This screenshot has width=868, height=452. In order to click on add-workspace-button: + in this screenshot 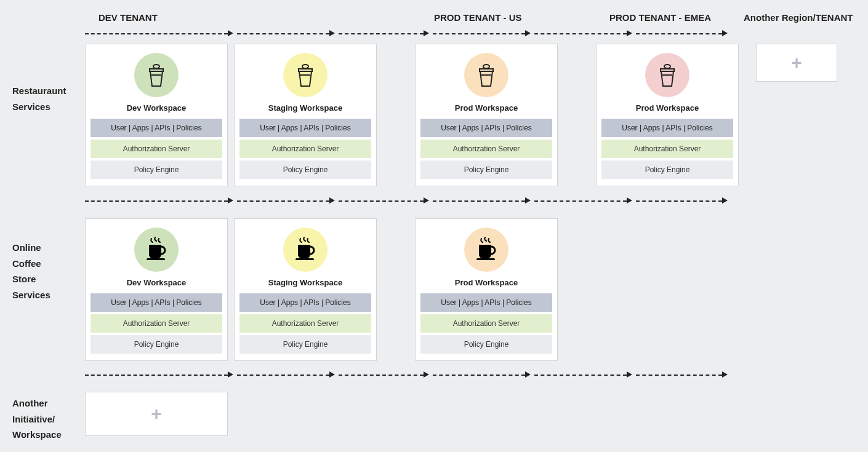, I will do `click(156, 414)`.